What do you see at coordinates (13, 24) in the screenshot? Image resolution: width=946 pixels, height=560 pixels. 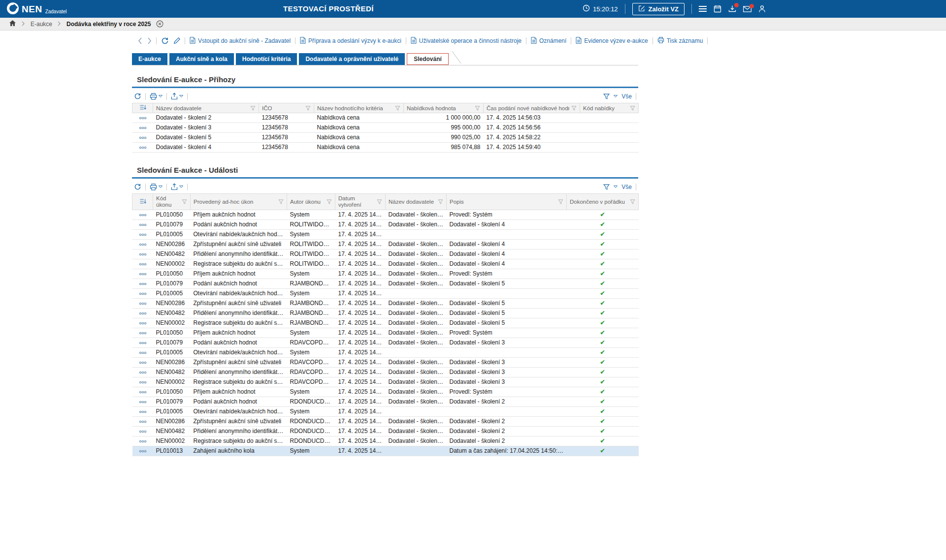 I see `home-icon` at bounding box center [13, 24].